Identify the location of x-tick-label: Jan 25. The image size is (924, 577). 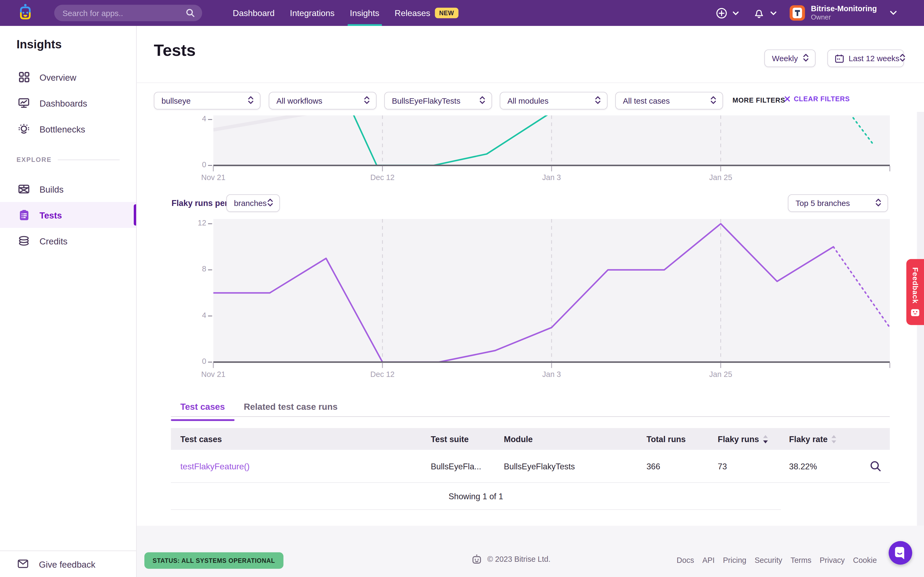
(721, 374).